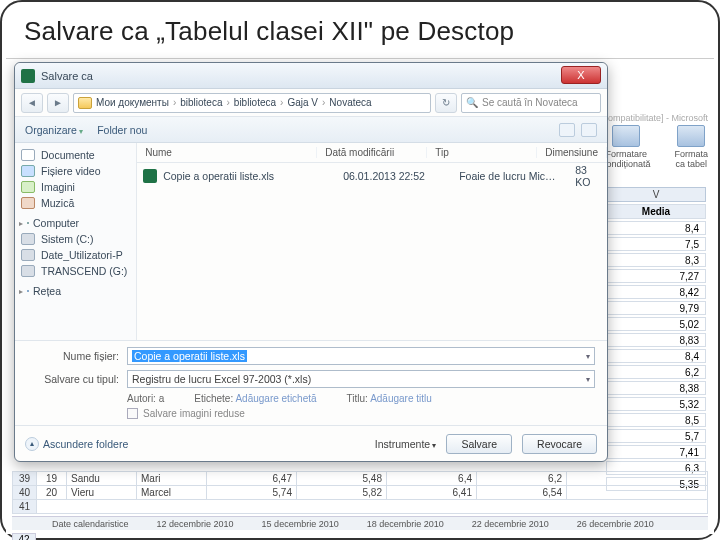  What do you see at coordinates (276, 398) in the screenshot?
I see `tags-placeholder: Adăugare etichetă` at bounding box center [276, 398].